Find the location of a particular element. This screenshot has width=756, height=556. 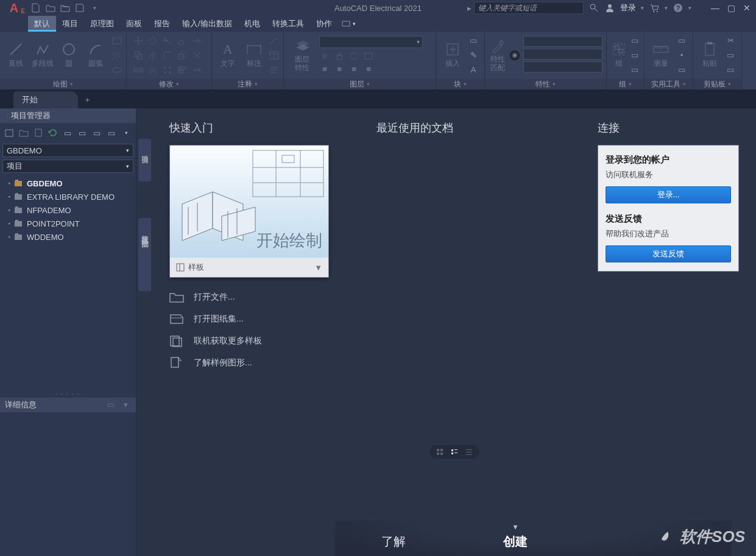

layer-lock-icon is located at coordinates (339, 56).